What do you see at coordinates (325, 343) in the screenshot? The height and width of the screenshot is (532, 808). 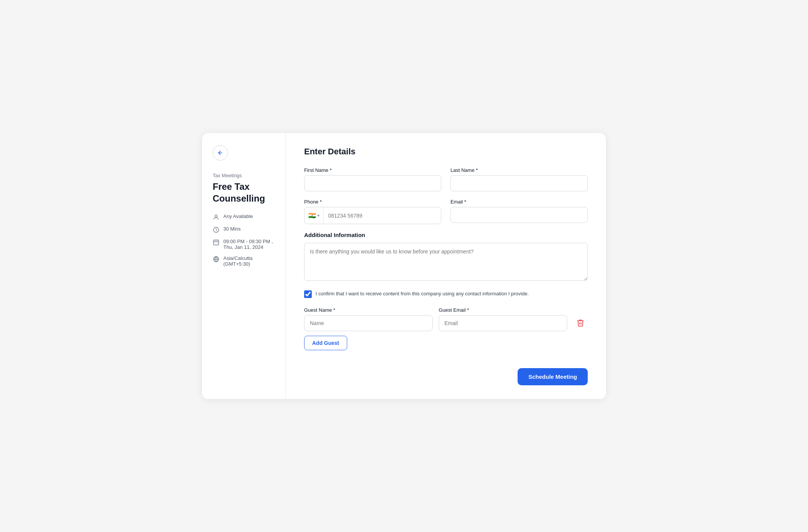 I see `add-guest-button: Add Guest` at bounding box center [325, 343].